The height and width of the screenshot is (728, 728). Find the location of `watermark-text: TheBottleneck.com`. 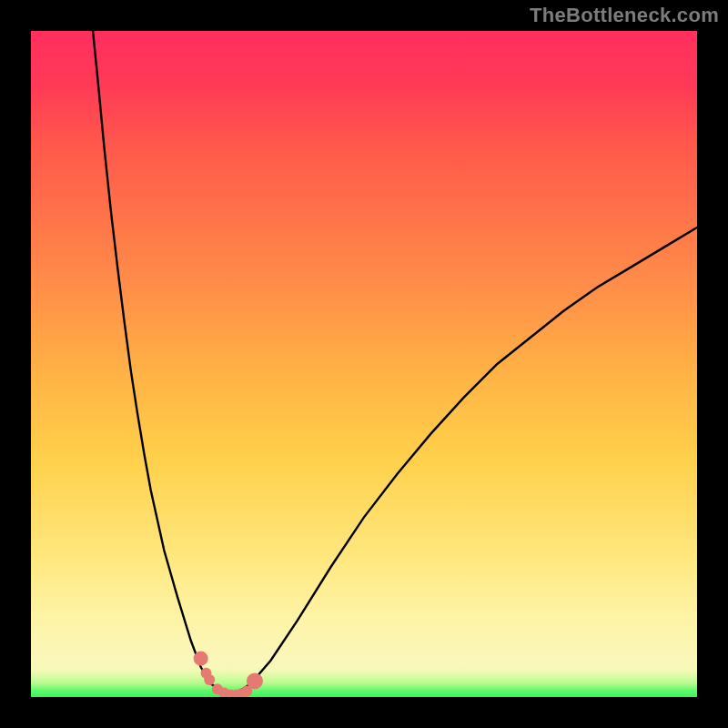

watermark-text: TheBottleneck.com is located at coordinates (624, 15).